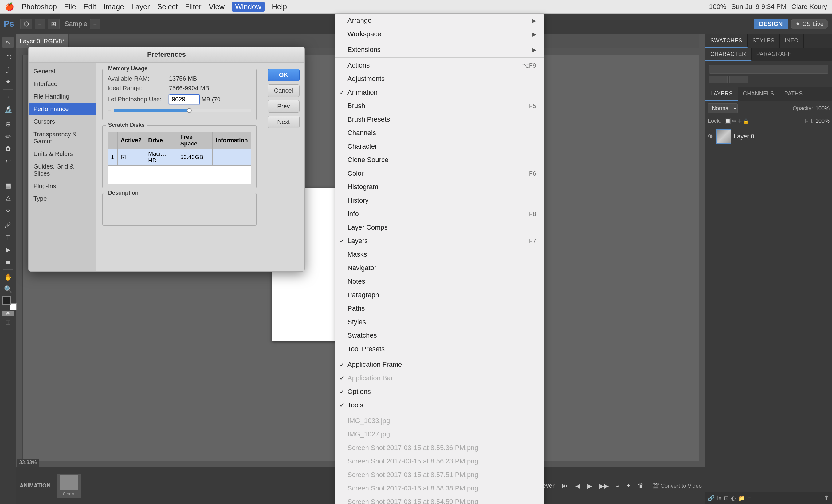  What do you see at coordinates (70, 7) in the screenshot?
I see `menu-file: File` at bounding box center [70, 7].